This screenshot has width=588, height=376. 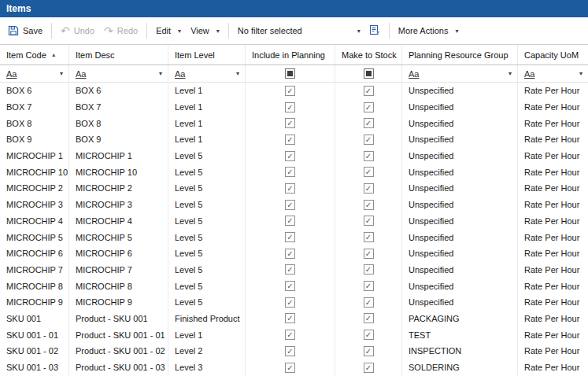 What do you see at coordinates (35, 302) in the screenshot?
I see `cell-item-code: MICROCHIP 9` at bounding box center [35, 302].